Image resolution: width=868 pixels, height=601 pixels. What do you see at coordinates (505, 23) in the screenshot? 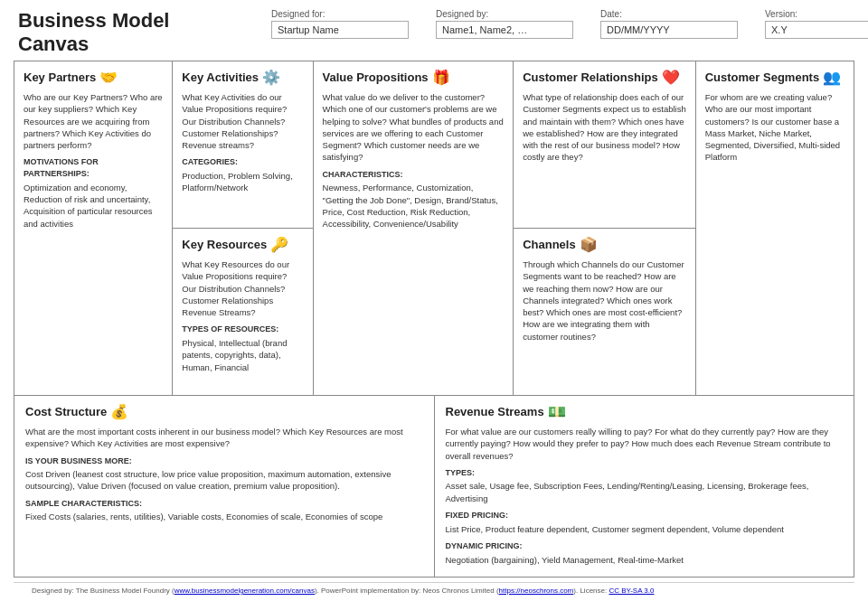
I see `designed-by-group: Designed by:` at bounding box center [505, 23].